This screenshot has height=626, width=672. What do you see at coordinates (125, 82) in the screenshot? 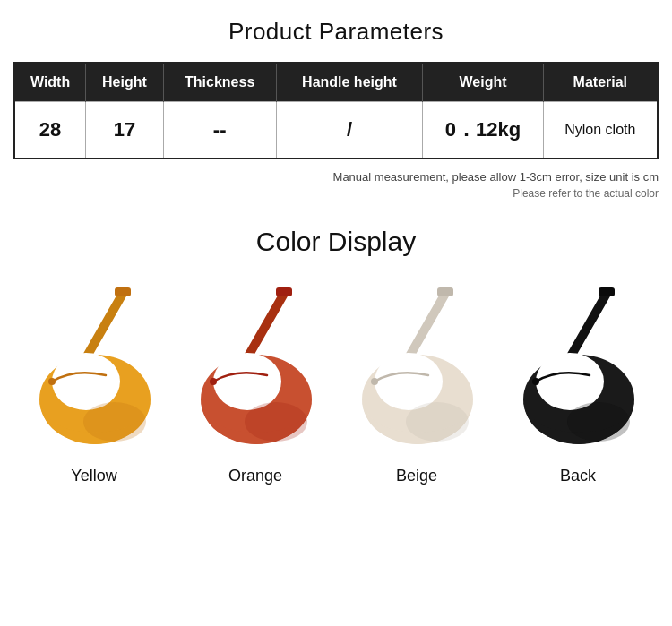
I see `col-height: Height` at bounding box center [125, 82].